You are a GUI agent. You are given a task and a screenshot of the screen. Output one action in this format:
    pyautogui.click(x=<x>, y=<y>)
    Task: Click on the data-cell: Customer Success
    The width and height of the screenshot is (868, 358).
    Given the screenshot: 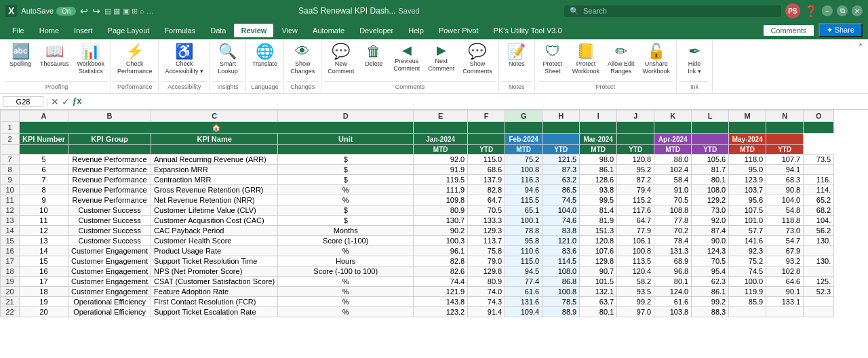 What is the action you would take?
    pyautogui.click(x=109, y=210)
    